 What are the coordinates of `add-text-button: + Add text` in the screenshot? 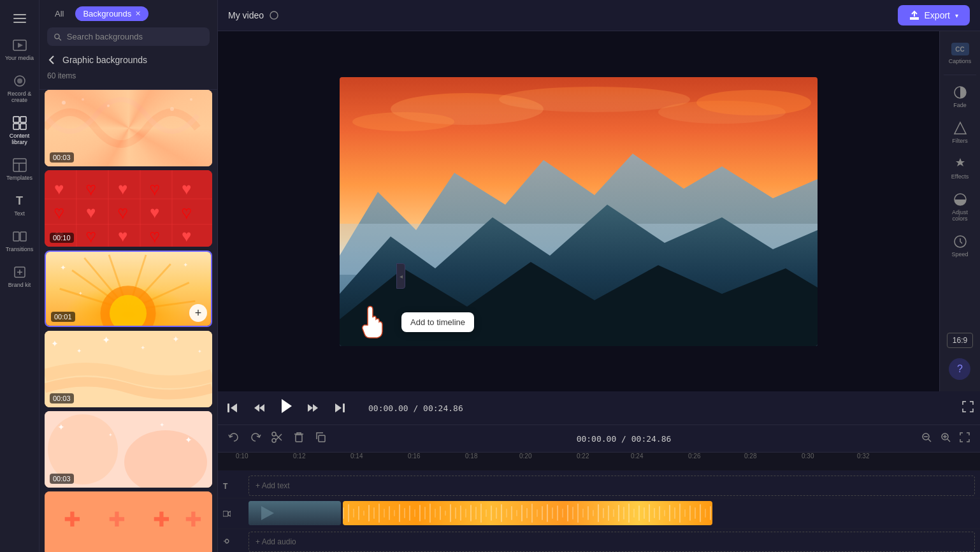 It's located at (612, 486).